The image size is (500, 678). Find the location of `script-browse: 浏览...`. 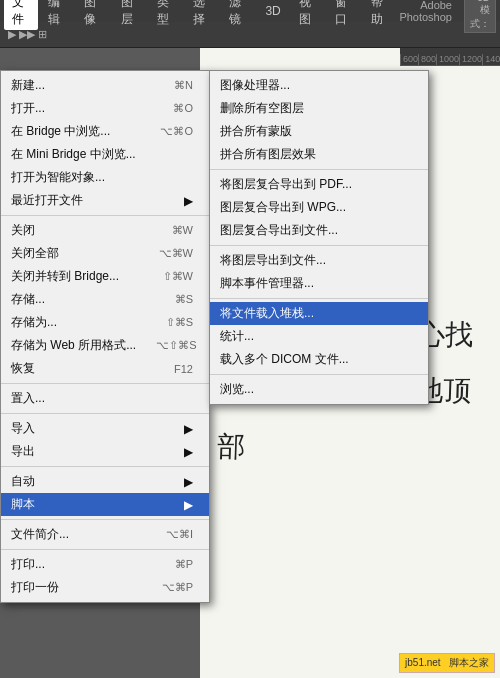

script-browse: 浏览... is located at coordinates (319, 390).